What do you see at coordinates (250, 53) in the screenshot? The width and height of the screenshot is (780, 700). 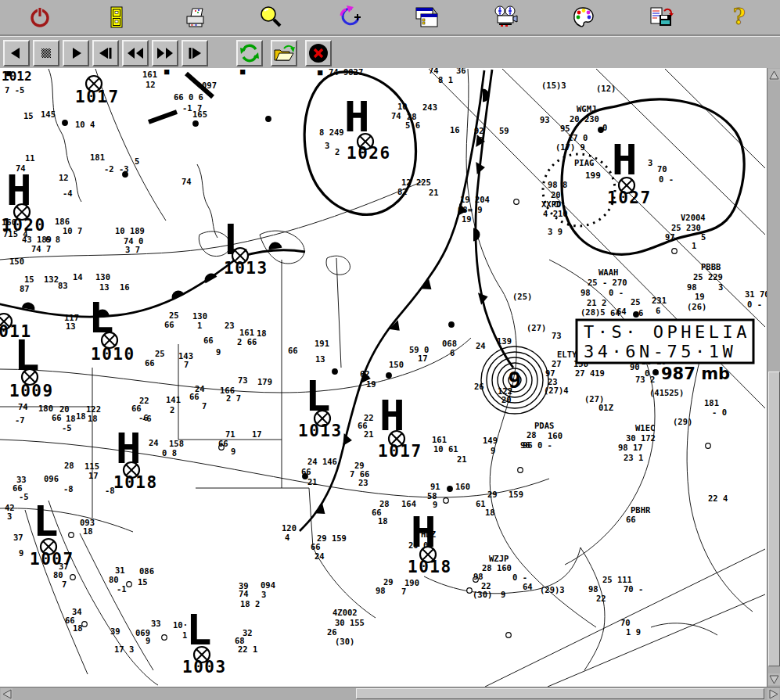 I see `refresh-arrows-icon` at bounding box center [250, 53].